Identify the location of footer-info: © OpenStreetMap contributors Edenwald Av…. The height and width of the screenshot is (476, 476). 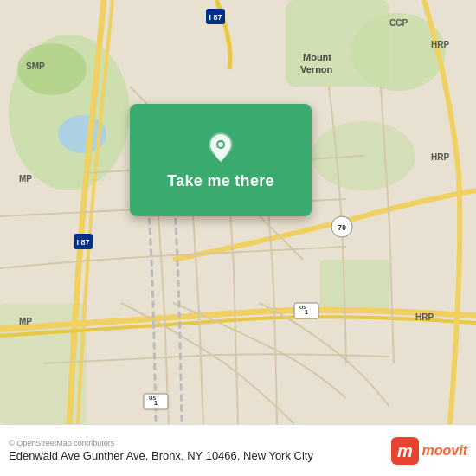
(196, 450).